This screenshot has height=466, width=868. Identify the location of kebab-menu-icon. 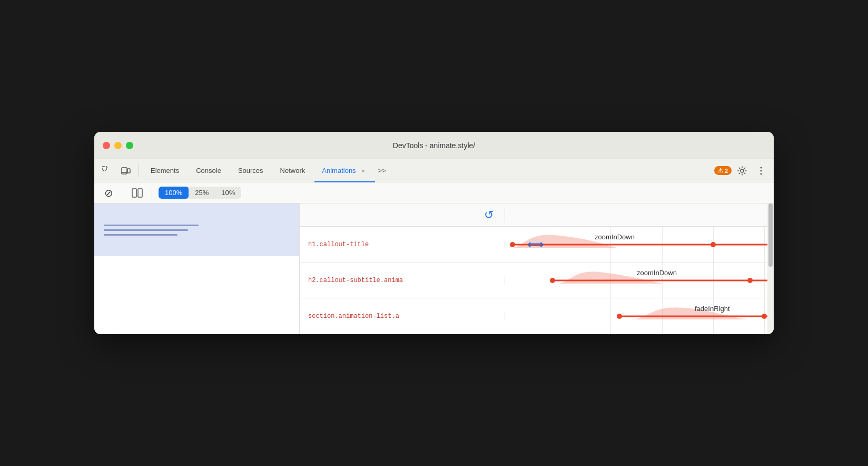
(761, 171).